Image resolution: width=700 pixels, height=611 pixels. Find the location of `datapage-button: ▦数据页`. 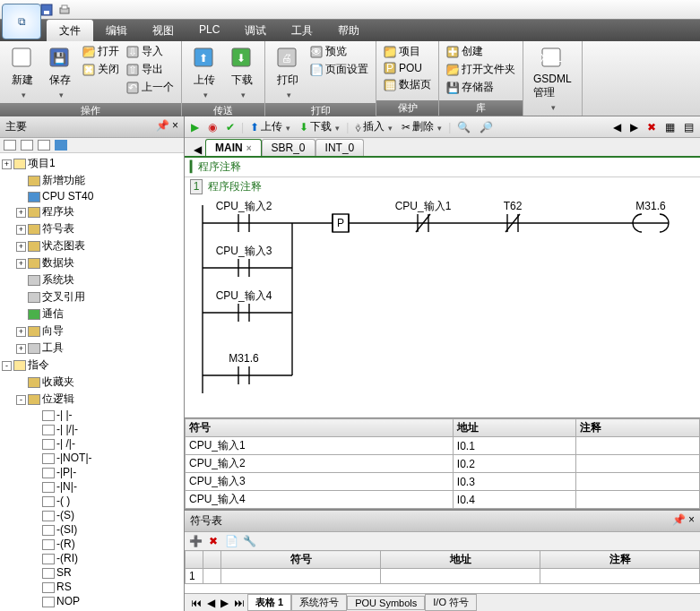

datapage-button: ▦数据页 is located at coordinates (407, 84).